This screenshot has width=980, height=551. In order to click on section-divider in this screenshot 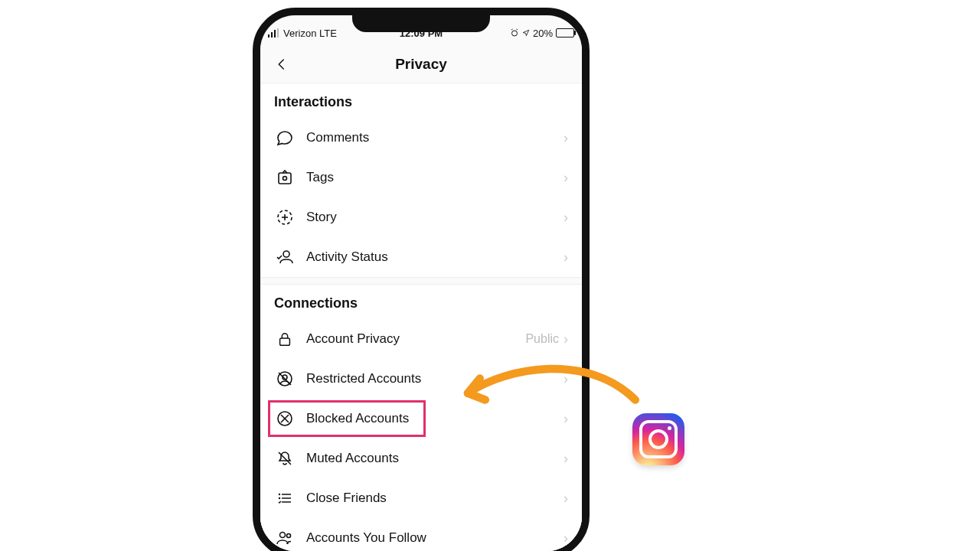, I will do `click(421, 281)`.